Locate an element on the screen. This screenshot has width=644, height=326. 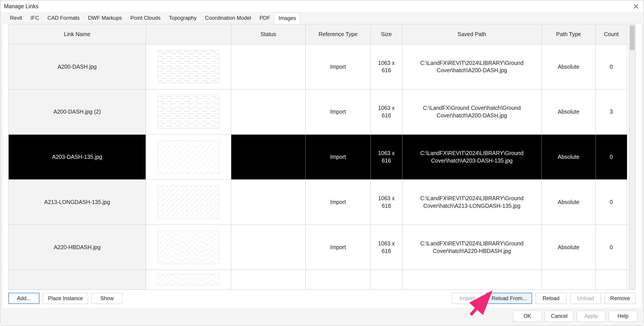
tab-topography: Topography is located at coordinates (183, 18).